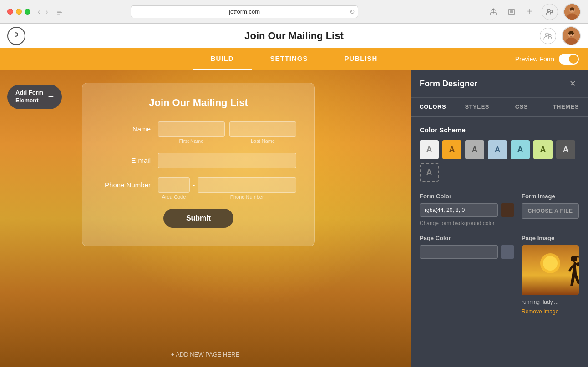  Describe the element at coordinates (46, 12) in the screenshot. I see `forward-button: ›` at that location.